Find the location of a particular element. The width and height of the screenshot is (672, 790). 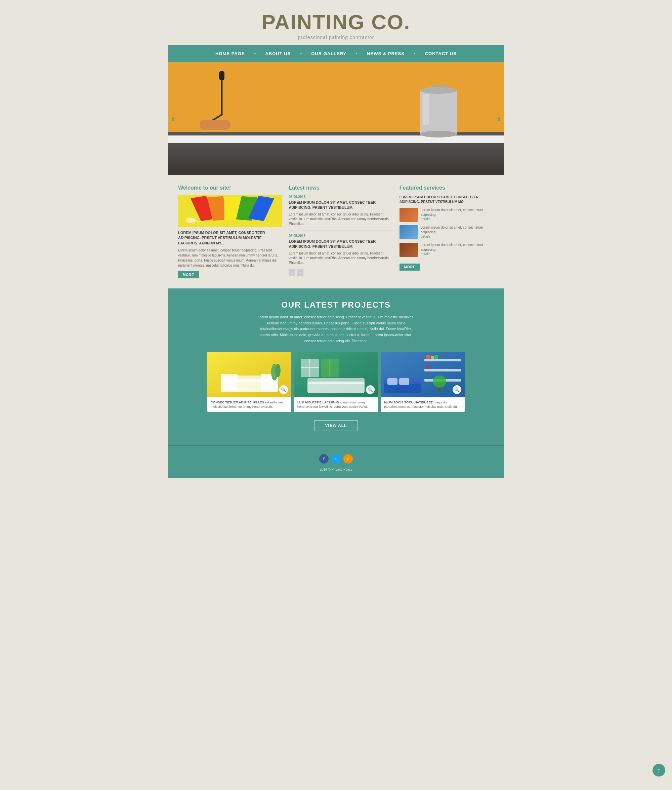

site-subtitle: professional painting contractor is located at coordinates (336, 37).